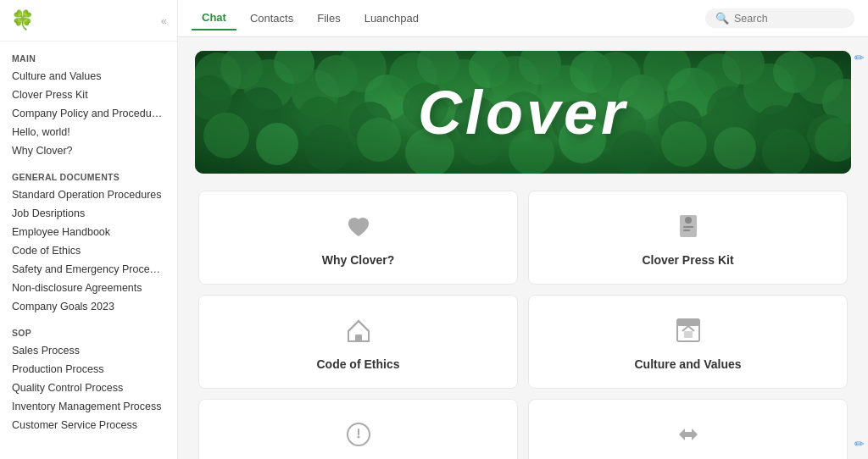  What do you see at coordinates (688, 332) in the screenshot?
I see `culture-values-icon` at bounding box center [688, 332].